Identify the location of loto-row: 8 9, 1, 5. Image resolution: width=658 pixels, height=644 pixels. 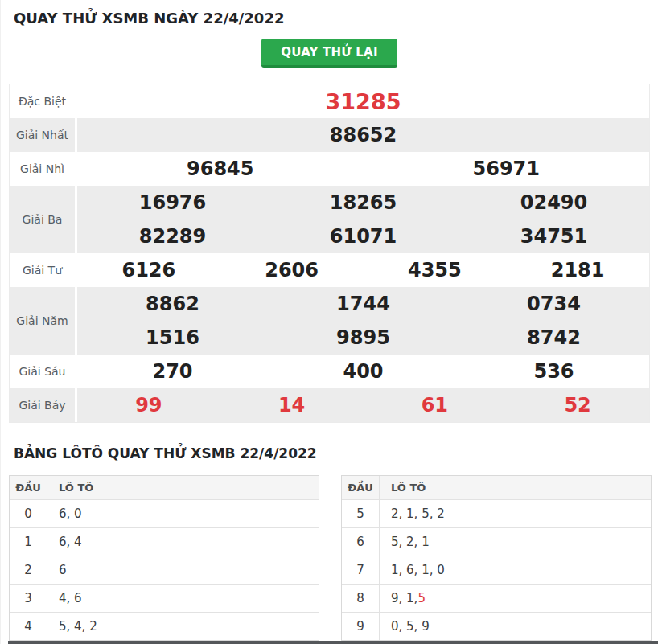
(496, 598).